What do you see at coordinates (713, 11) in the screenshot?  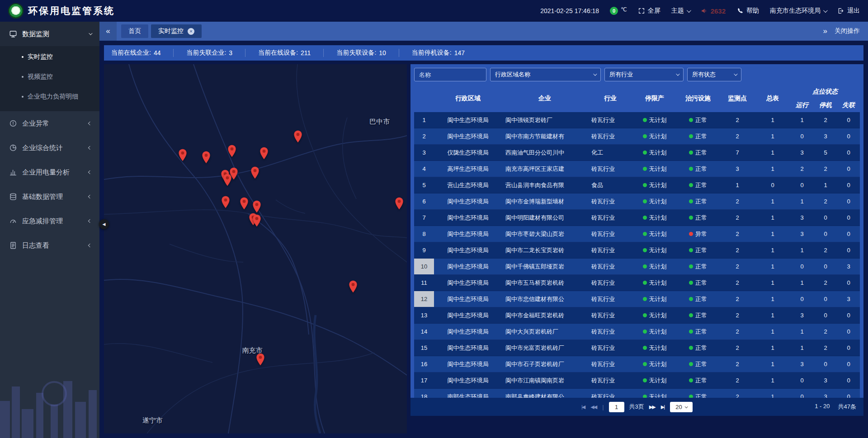 I see `alarm-mute-button: 2632` at bounding box center [713, 11].